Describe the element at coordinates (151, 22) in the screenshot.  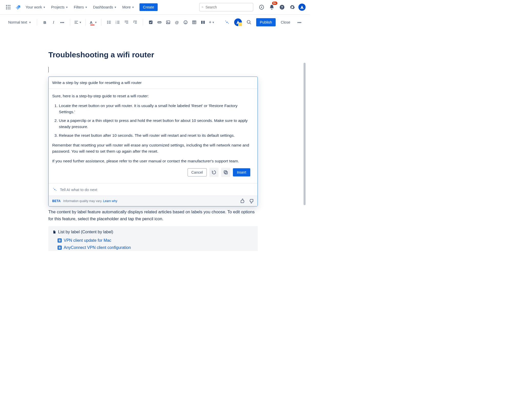
I see `action-item-button` at that location.